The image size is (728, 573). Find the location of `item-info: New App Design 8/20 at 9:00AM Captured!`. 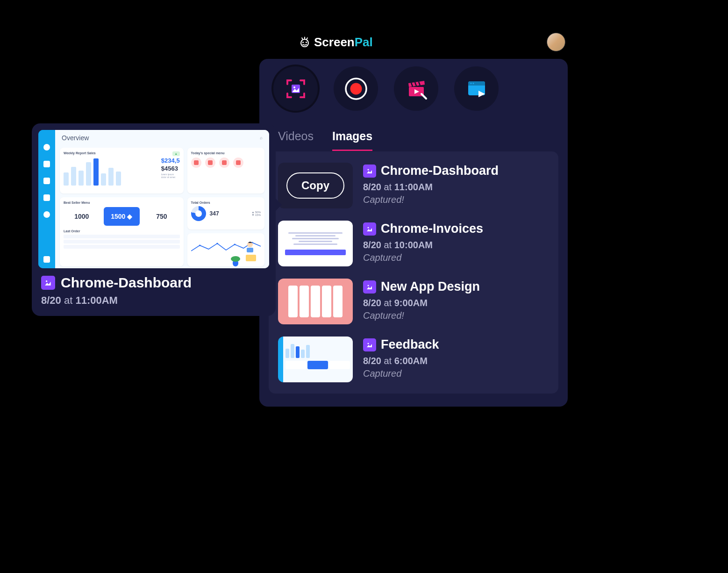

item-info: New App Design 8/20 at 9:00AM Captured! is located at coordinates (456, 300).